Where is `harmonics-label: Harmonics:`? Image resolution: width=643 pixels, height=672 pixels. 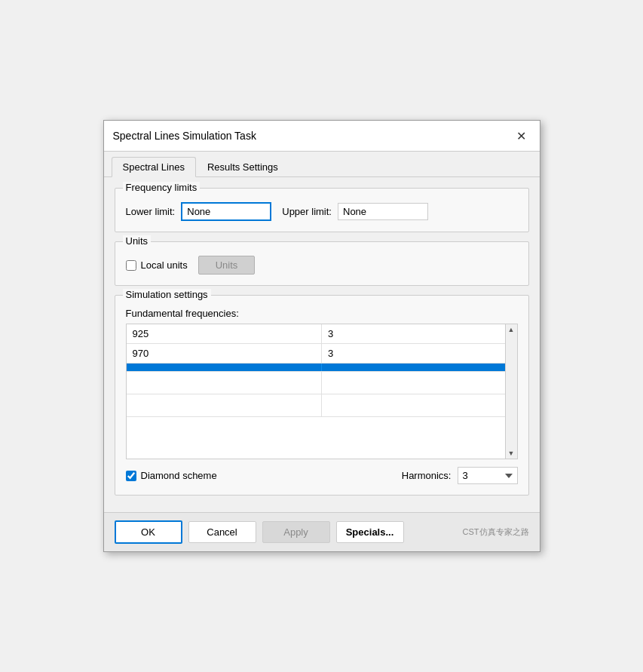 harmonics-label: Harmonics: is located at coordinates (427, 475).